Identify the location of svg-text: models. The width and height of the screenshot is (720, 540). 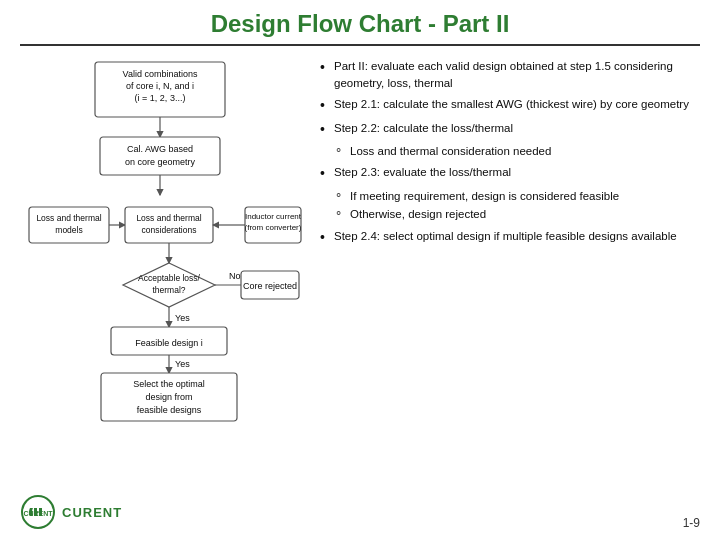
(68, 230).